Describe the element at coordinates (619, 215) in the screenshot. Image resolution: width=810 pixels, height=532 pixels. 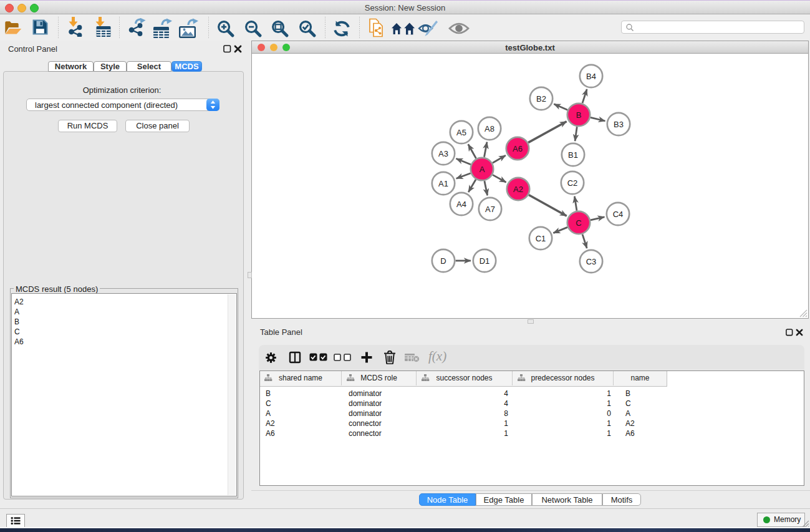
I see `svg-text: C4` at that location.